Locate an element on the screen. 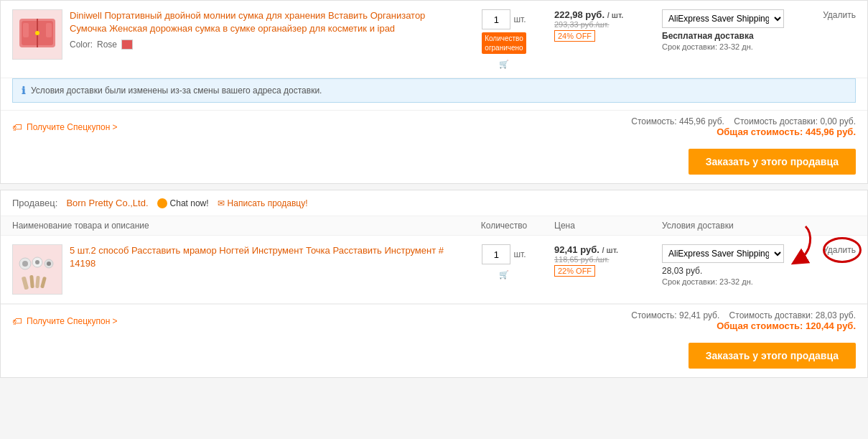 The height and width of the screenshot is (439, 868). shipping-price-2: 28,03 руб. is located at coordinates (734, 271).